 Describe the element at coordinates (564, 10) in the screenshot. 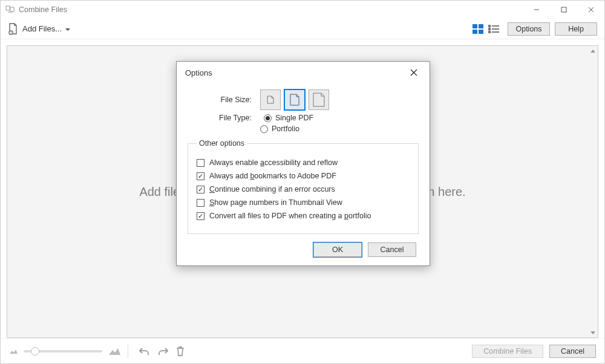

I see `maximize-button` at that location.